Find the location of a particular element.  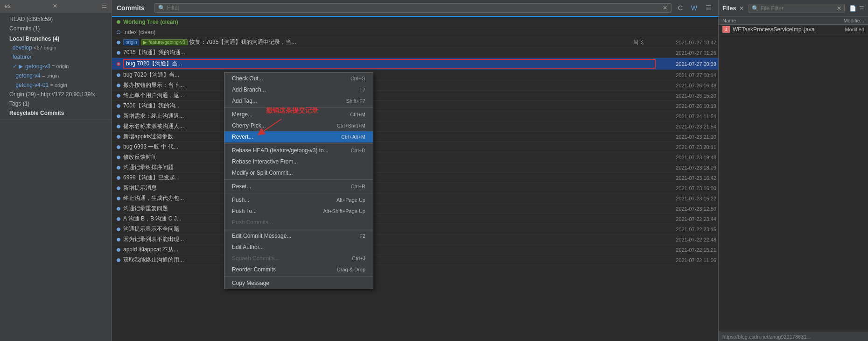

commit-row-working-tree: Working Tree (clean) is located at coordinates (415, 22).